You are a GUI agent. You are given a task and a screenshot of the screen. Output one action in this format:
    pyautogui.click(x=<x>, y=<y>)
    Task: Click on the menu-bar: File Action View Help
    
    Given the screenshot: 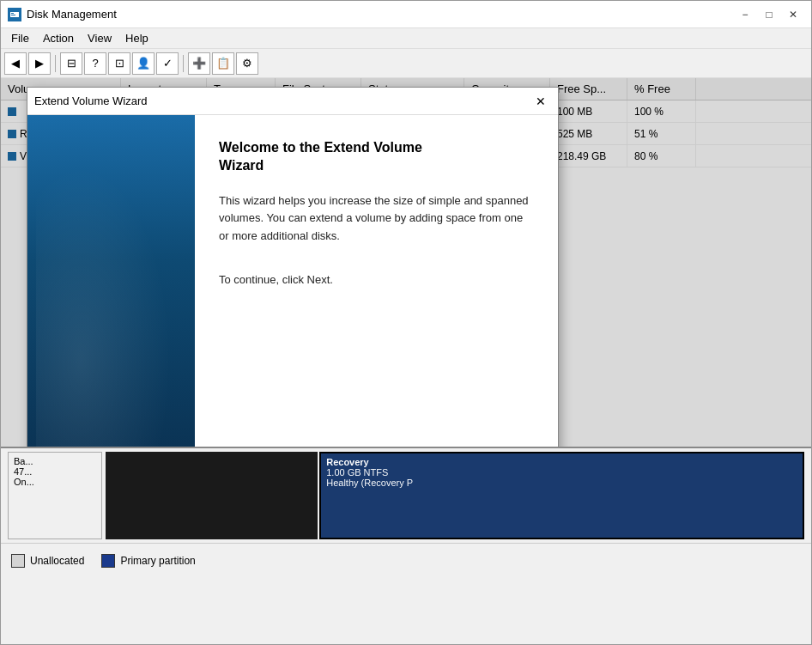 What is the action you would take?
    pyautogui.click(x=406, y=39)
    